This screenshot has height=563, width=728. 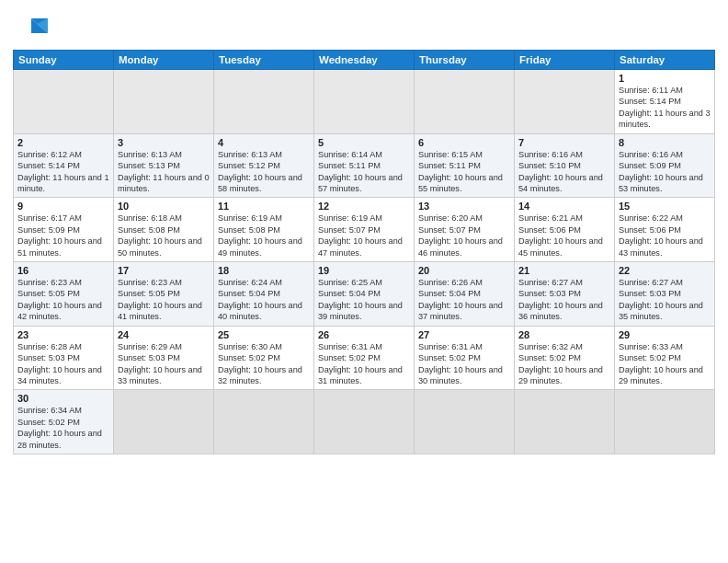 What do you see at coordinates (265, 166) in the screenshot?
I see `day-cell: 4Sunrise: 6:13 AM Sunset: 5:12 PM Daylig…` at bounding box center [265, 166].